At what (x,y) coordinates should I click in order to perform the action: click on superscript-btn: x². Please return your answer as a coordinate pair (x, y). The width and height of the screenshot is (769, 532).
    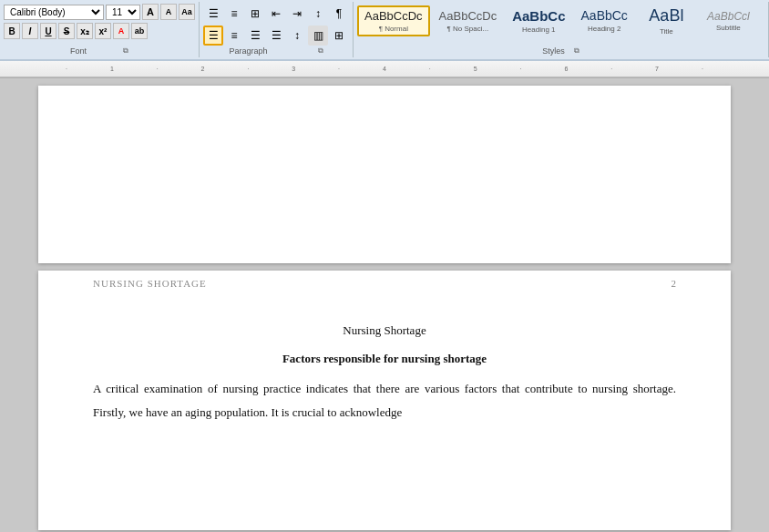
    Looking at the image, I should click on (103, 31).